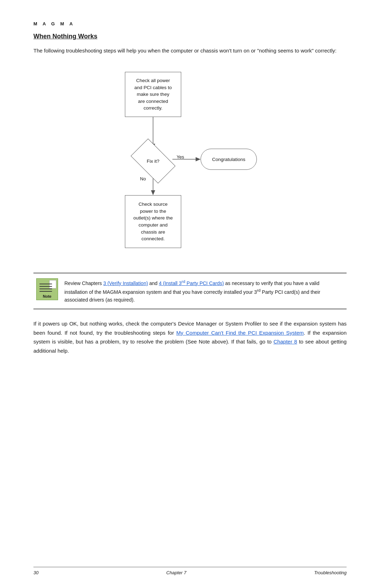 The width and height of the screenshot is (380, 588). What do you see at coordinates (285, 342) in the screenshot?
I see `body-link2: Chapter 8` at bounding box center [285, 342].